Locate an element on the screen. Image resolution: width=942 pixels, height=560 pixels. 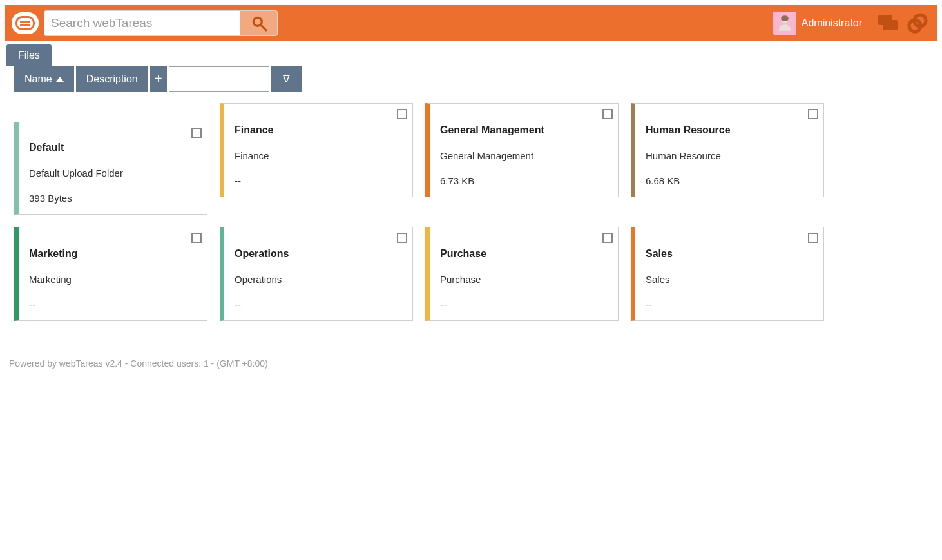
card-title: Default is located at coordinates (113, 148).